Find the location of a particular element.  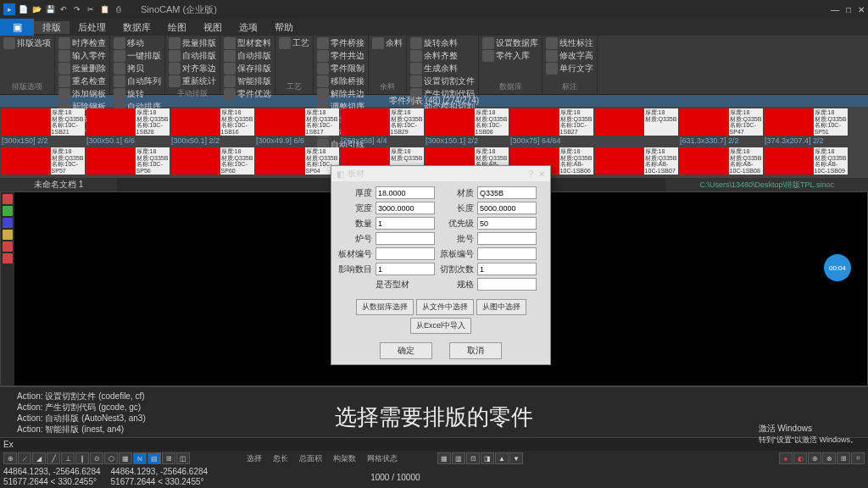

ribbon-button: 解除共边 is located at coordinates (341, 94).